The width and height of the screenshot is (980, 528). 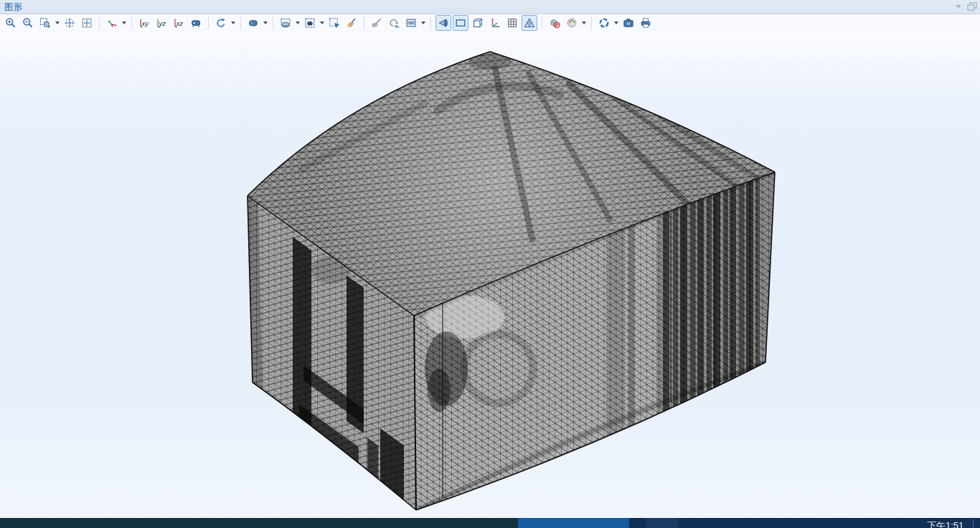 What do you see at coordinates (179, 23) in the screenshot?
I see `go-to-xz-view-button: xz` at bounding box center [179, 23].